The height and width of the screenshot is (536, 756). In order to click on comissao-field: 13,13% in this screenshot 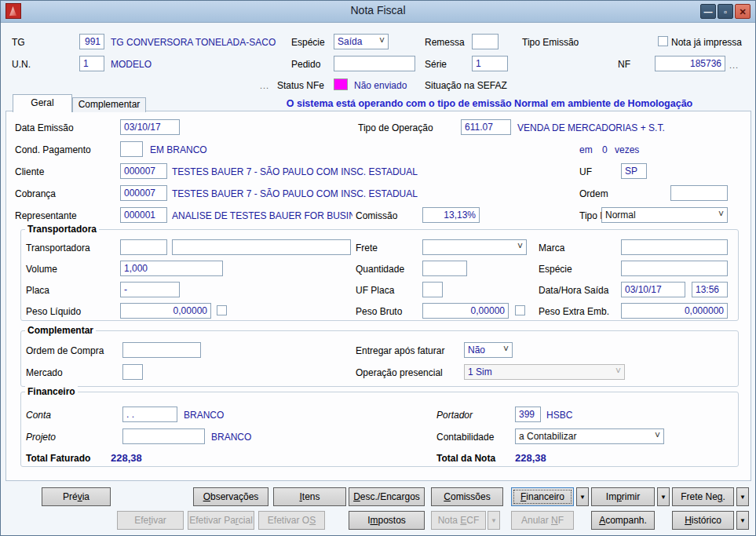, I will do `click(451, 215)`.